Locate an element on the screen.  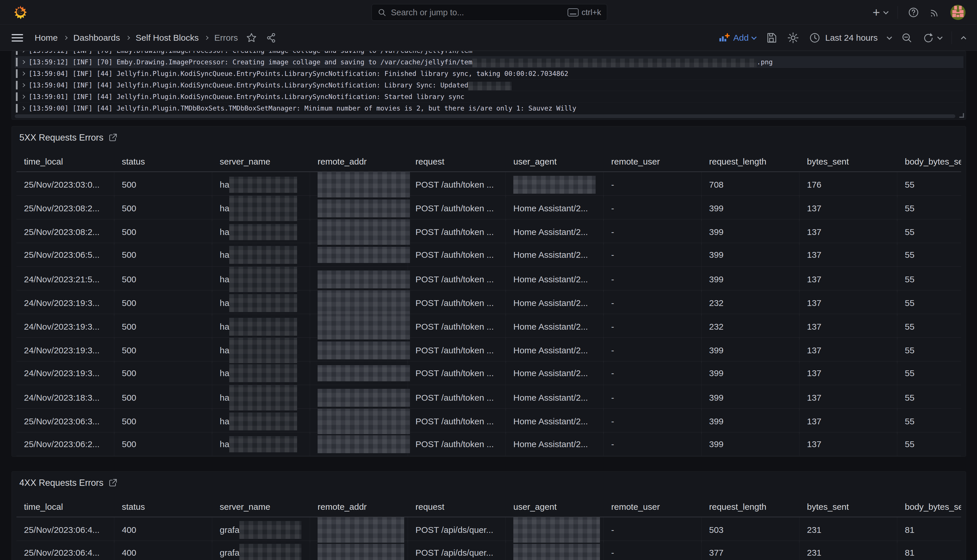
table-row: 24/Nov/2023:18:3...500haPOST /auth/token… is located at coordinates (489, 397).